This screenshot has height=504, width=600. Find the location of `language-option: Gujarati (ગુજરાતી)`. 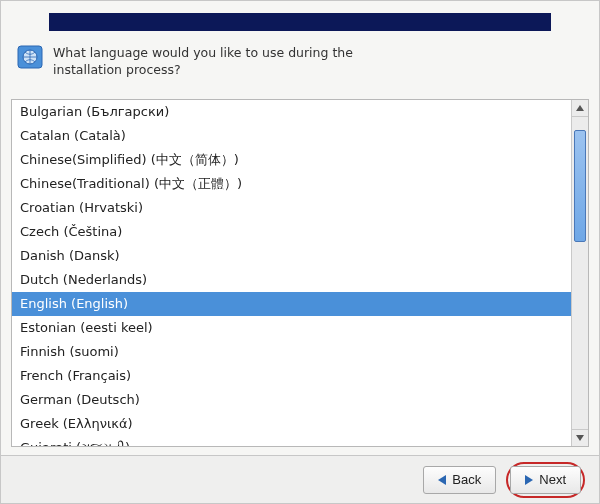

language-option: Gujarati (ગુજરાતી) is located at coordinates (292, 441).